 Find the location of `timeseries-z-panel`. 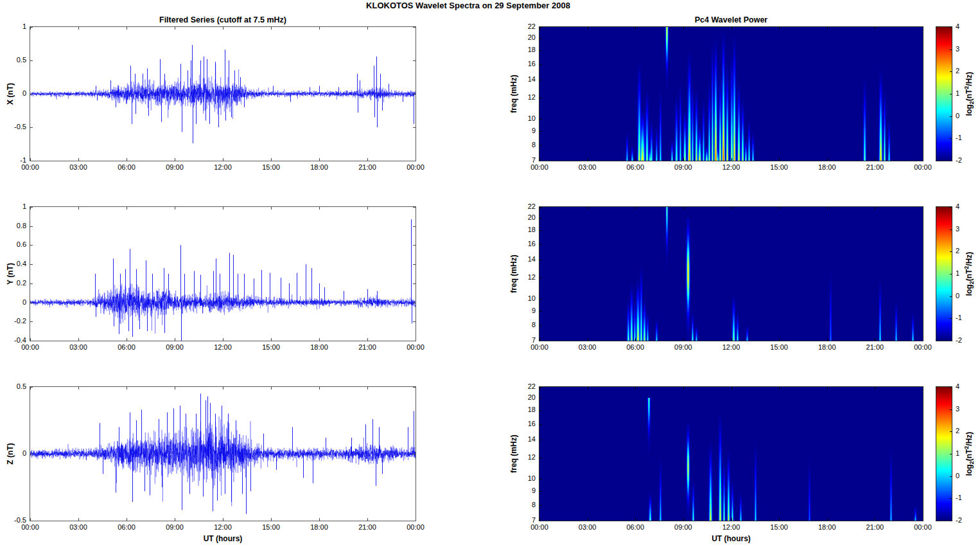

timeseries-z-panel is located at coordinates (223, 454).